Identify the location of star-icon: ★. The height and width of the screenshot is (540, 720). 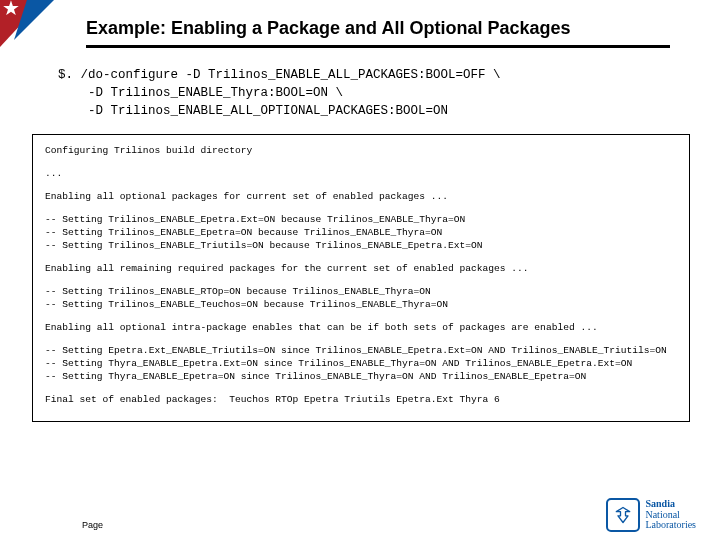
(11, 10).